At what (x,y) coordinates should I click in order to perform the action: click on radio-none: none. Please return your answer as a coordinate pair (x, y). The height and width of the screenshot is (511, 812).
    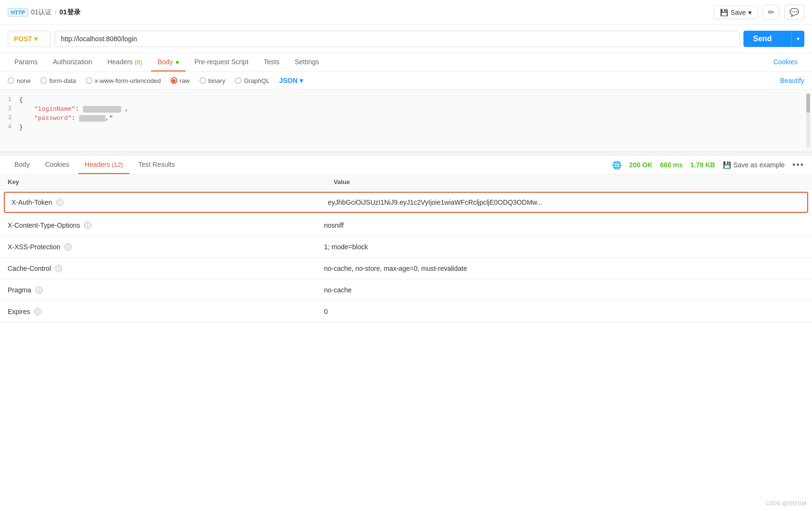
    Looking at the image, I should click on (19, 81).